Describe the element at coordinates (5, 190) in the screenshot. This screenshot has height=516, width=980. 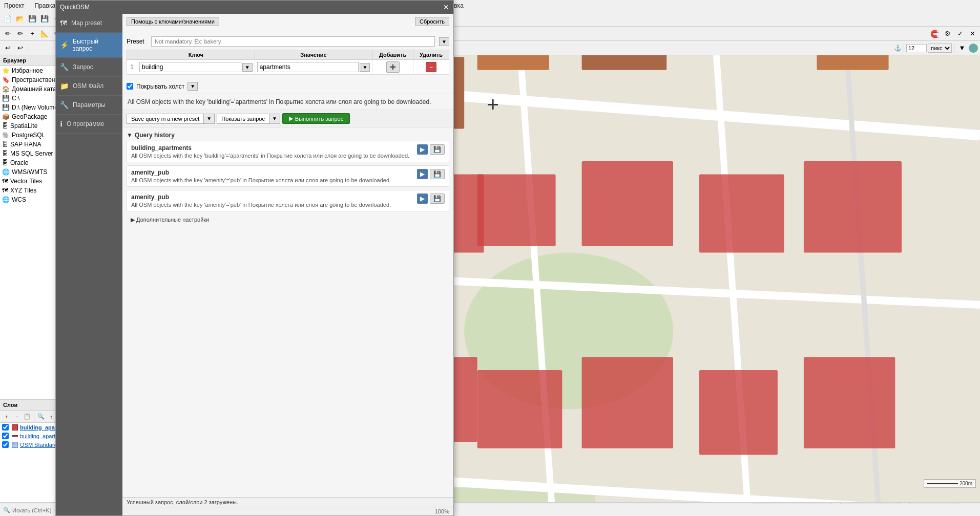
I see `tiles-icon-2: 🗺` at that location.